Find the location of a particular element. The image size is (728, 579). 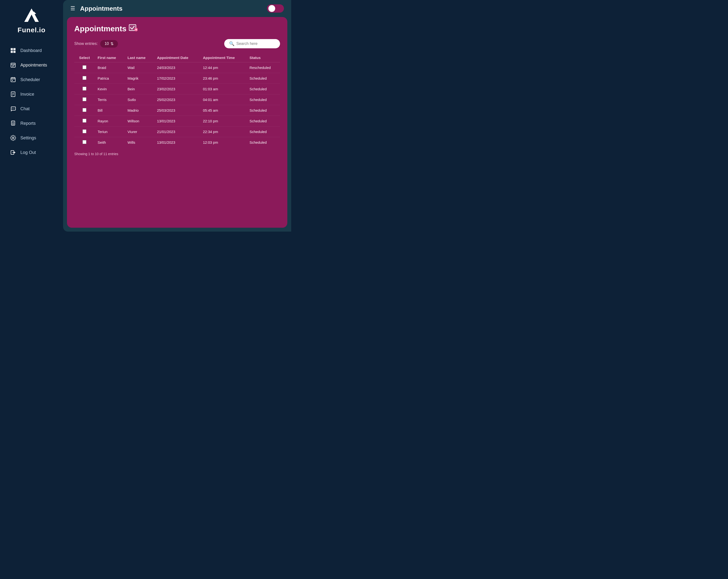

cell-time-0: 12:44 pm is located at coordinates (223, 68).